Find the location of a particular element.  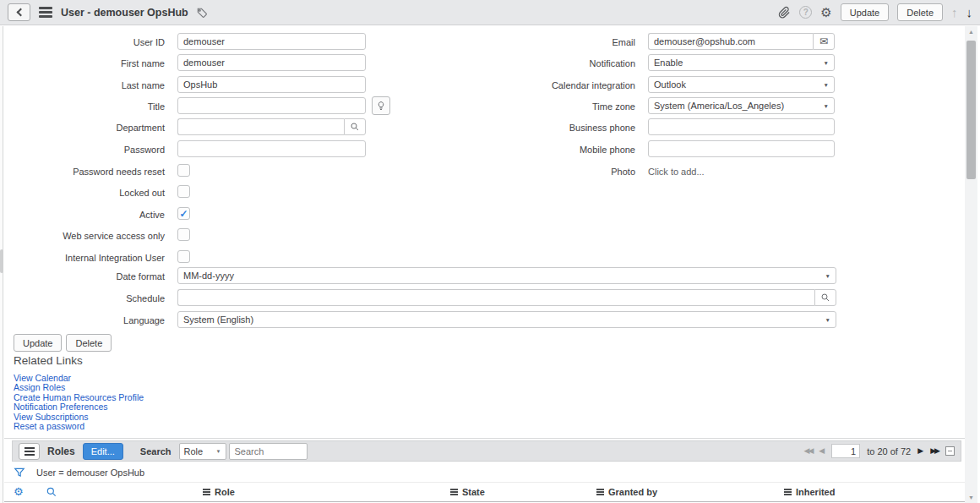

web-service-access-only-checkbox is located at coordinates (184, 235).